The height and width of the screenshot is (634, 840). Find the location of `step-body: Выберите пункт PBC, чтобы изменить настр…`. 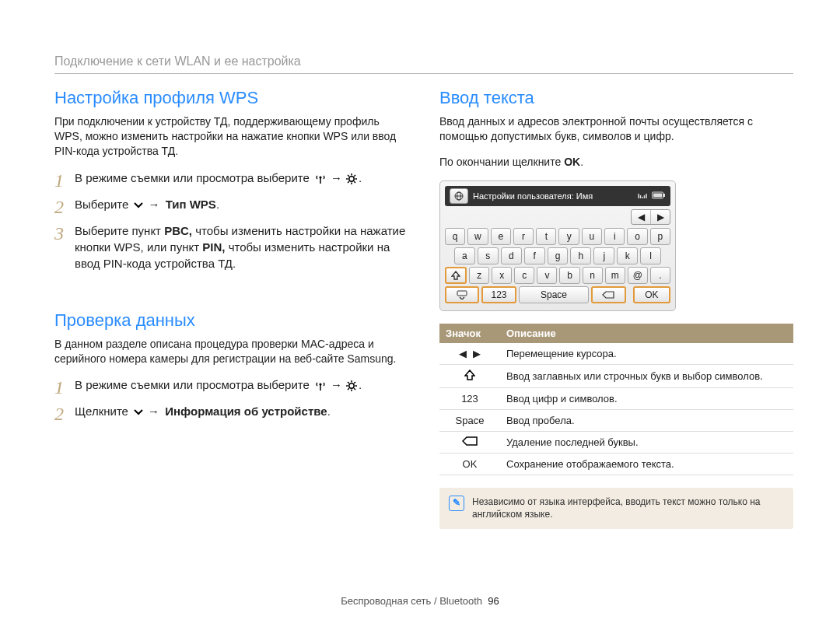

step-body: Выберите пункт PBC, чтобы изменить настр… is located at coordinates (241, 247).